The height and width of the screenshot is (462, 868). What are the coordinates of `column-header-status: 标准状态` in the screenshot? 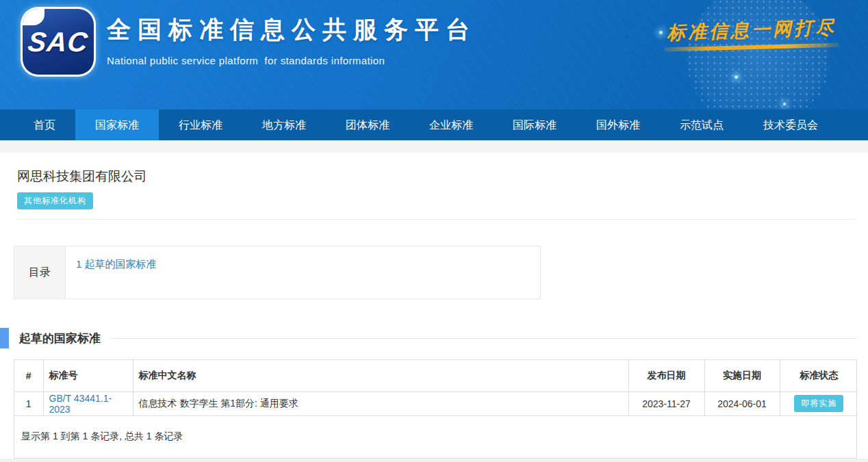 It's located at (819, 376).